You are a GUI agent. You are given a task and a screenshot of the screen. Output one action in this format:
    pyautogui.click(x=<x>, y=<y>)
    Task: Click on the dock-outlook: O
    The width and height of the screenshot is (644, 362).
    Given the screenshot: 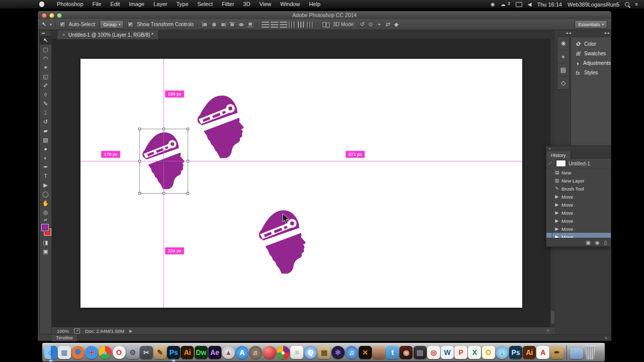 What is the action you would take?
    pyautogui.click(x=488, y=352)
    